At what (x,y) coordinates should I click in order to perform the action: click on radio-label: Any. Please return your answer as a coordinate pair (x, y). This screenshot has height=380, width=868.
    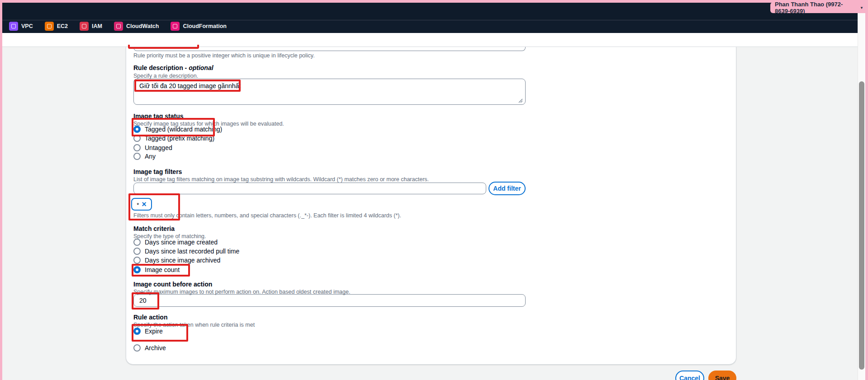
    Looking at the image, I should click on (150, 156).